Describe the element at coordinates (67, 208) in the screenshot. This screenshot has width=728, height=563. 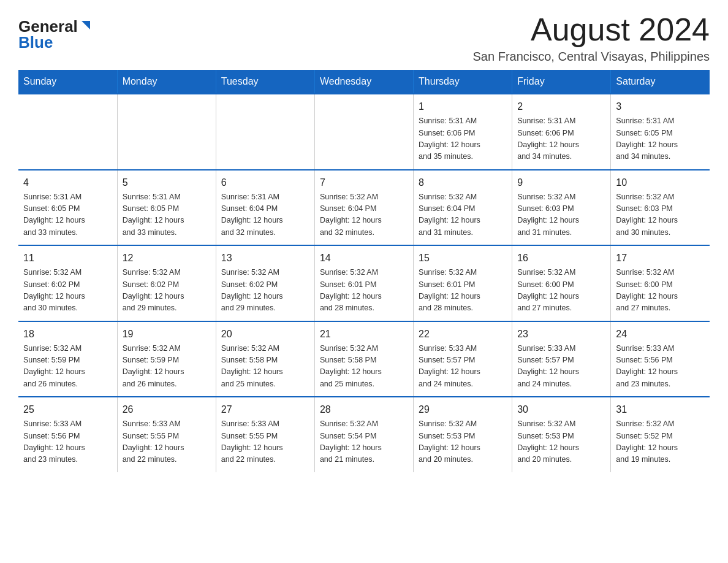
I see `calendar-cell: 4Sunrise: 5:31 AMSunset: 6:05 PMDaylight…` at that location.